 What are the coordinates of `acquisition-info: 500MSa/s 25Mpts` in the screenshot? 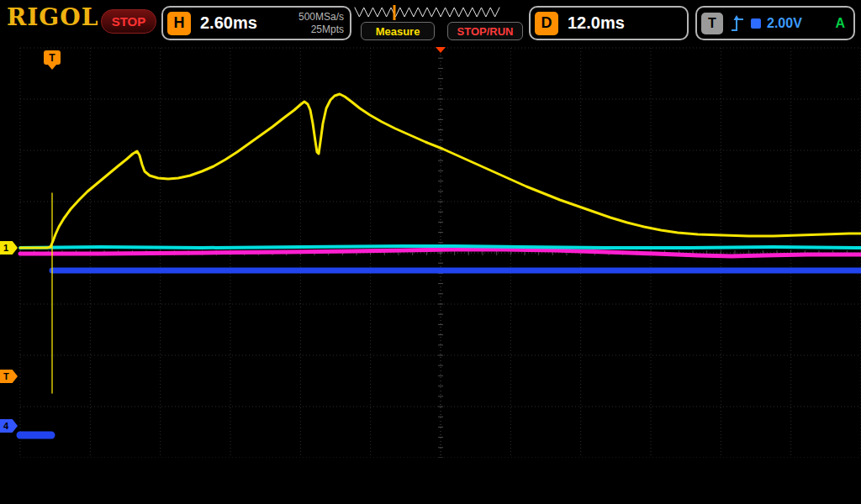 It's located at (321, 24).